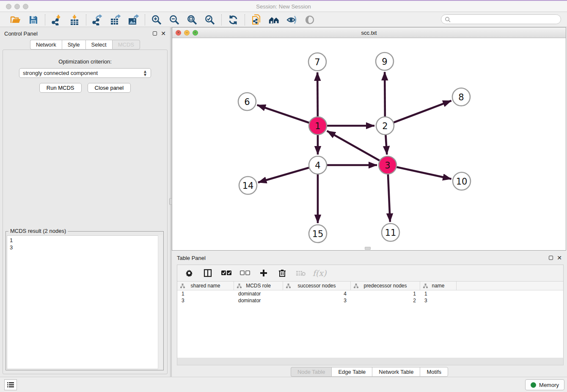 The height and width of the screenshot is (392, 567). I want to click on tab-node-table: Node Table, so click(311, 372).